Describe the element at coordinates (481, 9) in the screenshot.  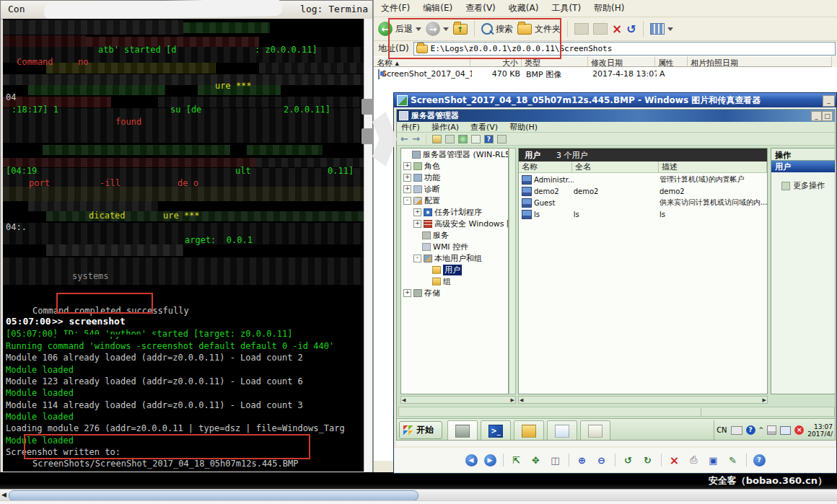
I see `menu-view: 查看(V)` at that location.